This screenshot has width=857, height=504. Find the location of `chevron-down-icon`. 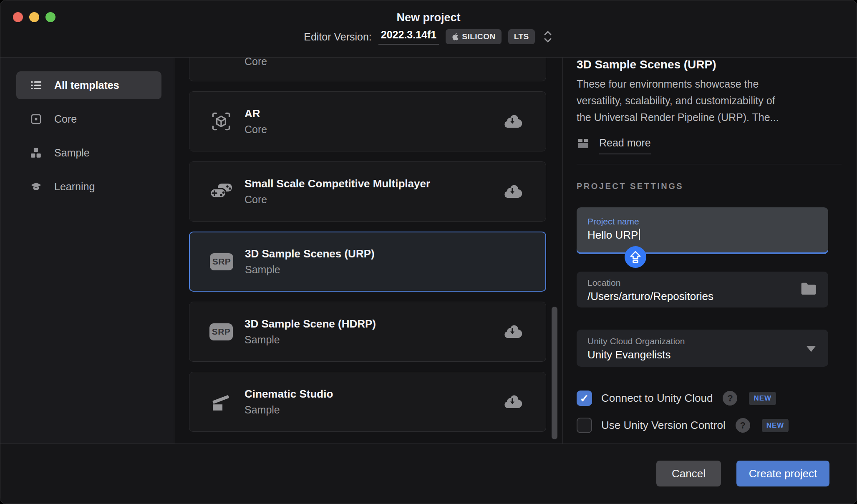

chevron-down-icon is located at coordinates (811, 349).